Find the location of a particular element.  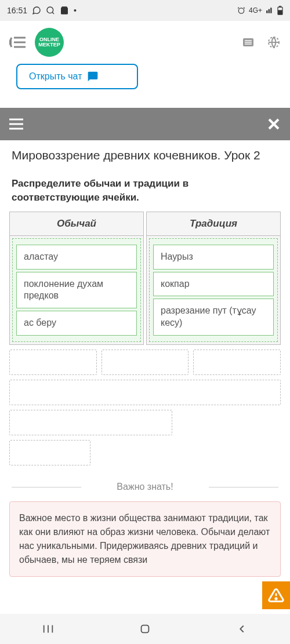

chat-button-wrap: Открыть чат is located at coordinates (145, 80).